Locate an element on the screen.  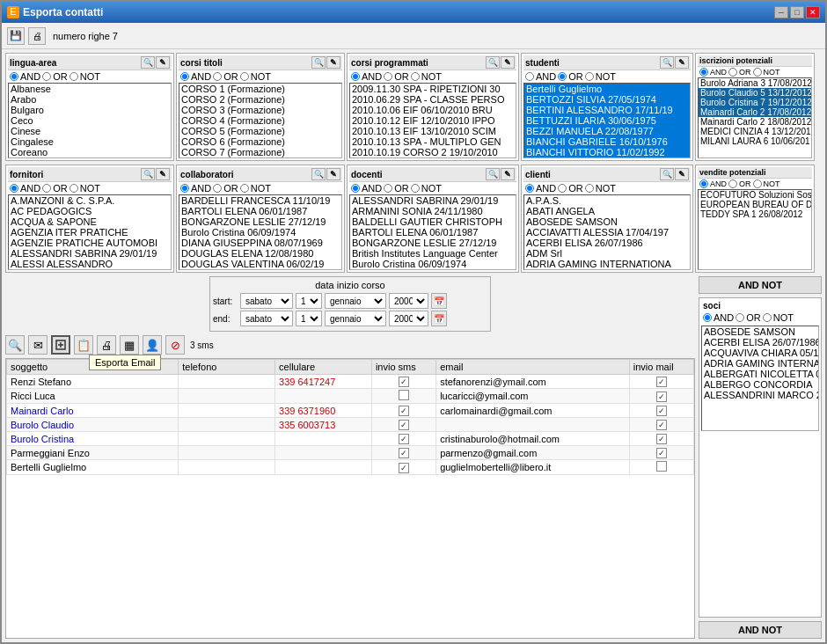
list-item: ABOSEDE SAMSON is located at coordinates (760, 332).